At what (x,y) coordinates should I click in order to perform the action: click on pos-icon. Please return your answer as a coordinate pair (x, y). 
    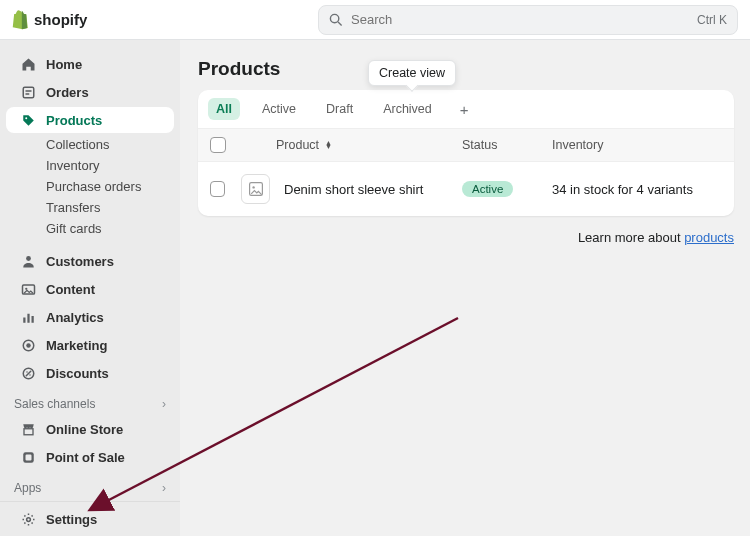
    Looking at the image, I should click on (28, 457).